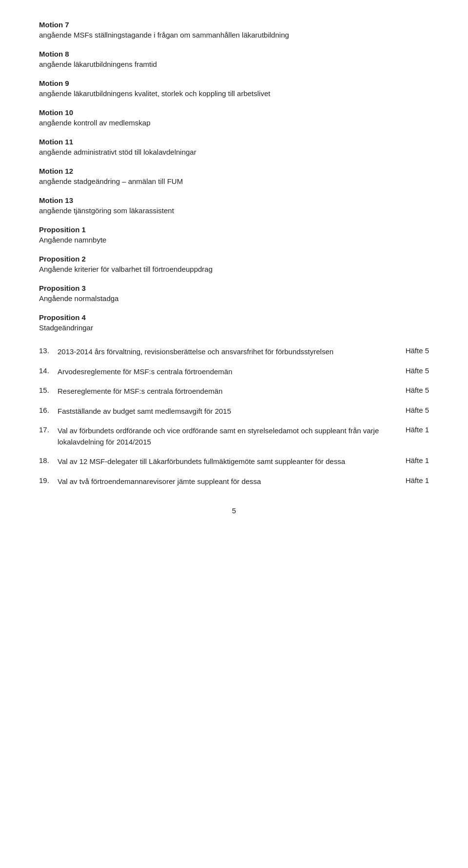 The width and height of the screenshot is (468, 868). Describe the element at coordinates (234, 417) in the screenshot. I see `numbered-list: 13.2013-2014 års förvaltning, revisionsb…` at that location.